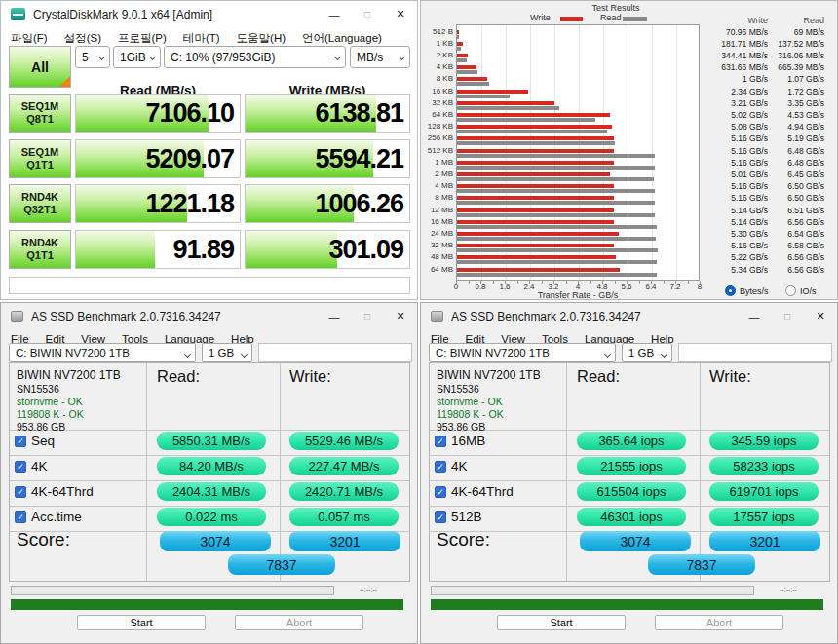 Image resolution: width=838 pixels, height=644 pixels. What do you see at coordinates (255, 57) in the screenshot?
I see `target-drive-select: C: 10% (97/953GiB)` at bounding box center [255, 57].